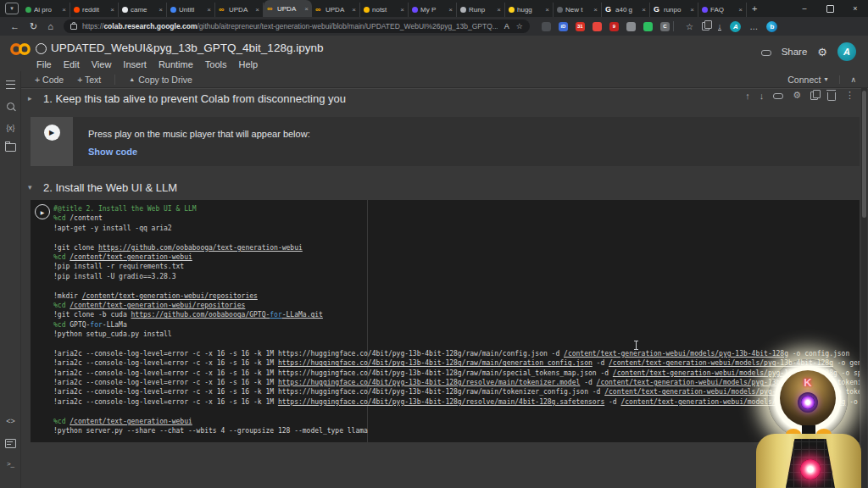  I want to click on terminal-icon: >_, so click(10, 464).